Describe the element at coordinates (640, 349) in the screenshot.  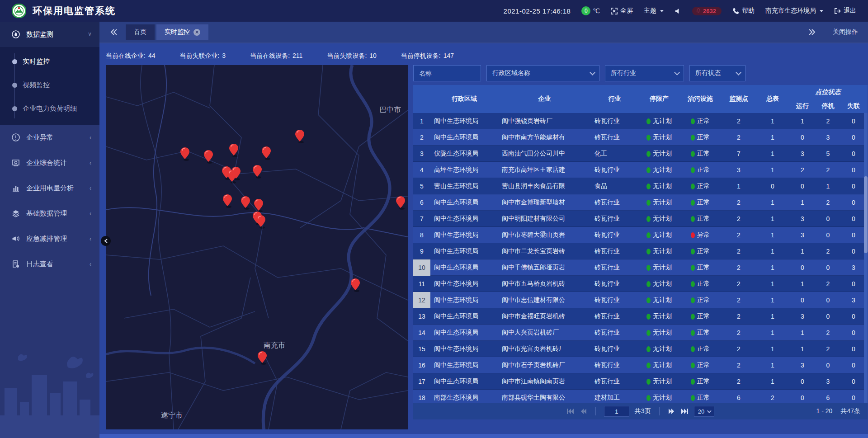
I see `table-row: 15阆中生态环境局阆中市光富页岩机砖厂砖瓦行业无计划正常21120` at that location.